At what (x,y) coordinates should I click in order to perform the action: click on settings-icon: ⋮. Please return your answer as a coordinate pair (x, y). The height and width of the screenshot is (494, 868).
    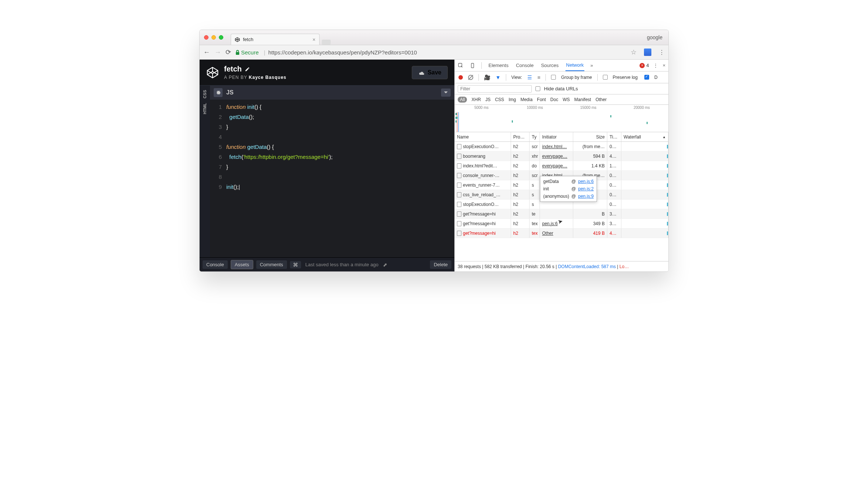
    Looking at the image, I should click on (655, 65).